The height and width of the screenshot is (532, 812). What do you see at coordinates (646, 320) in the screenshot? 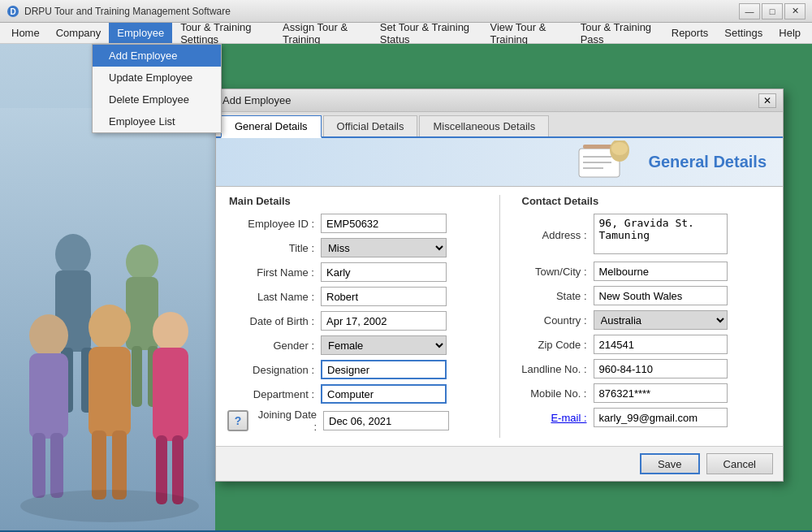
I see `country-row: Country : Australia USA UK India` at bounding box center [646, 320].